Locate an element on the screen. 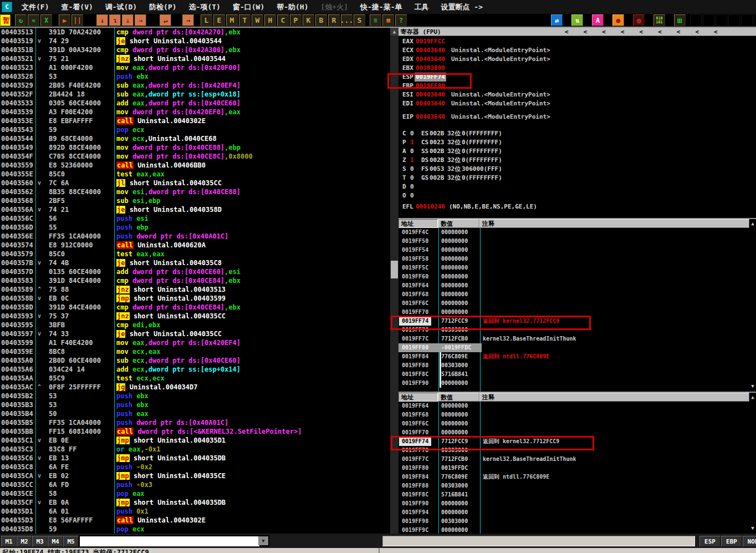 The image size is (756, 553). view-callstack-button: K is located at coordinates (308, 20).